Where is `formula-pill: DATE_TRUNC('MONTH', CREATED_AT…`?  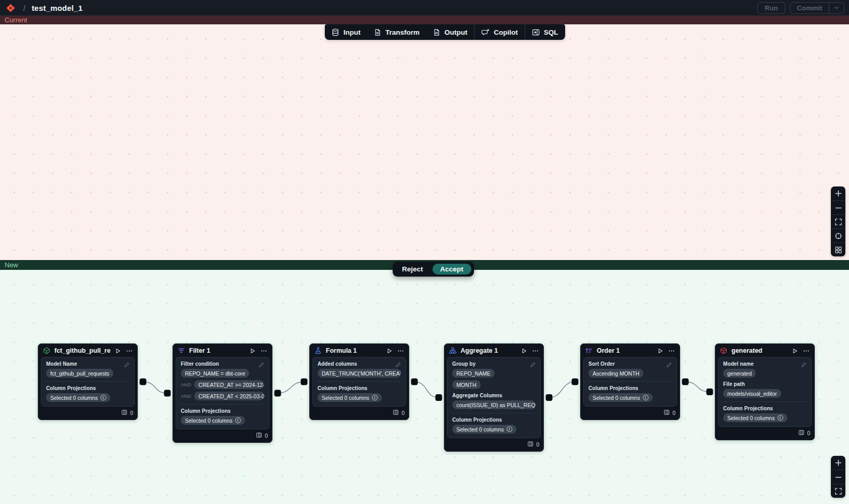
formula-pill: DATE_TRUNC('MONTH', CREATED_AT… is located at coordinates (359, 373).